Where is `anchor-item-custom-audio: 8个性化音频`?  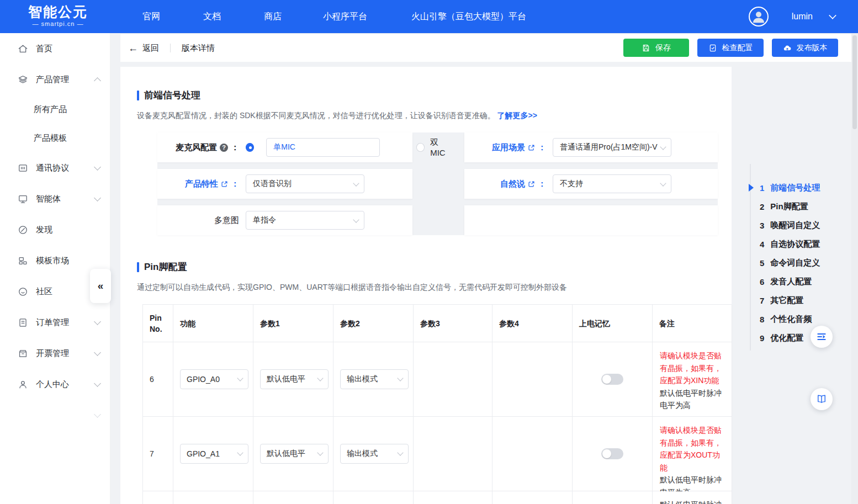
anchor-item-custom-audio: 8个性化音频 is located at coordinates (803, 319).